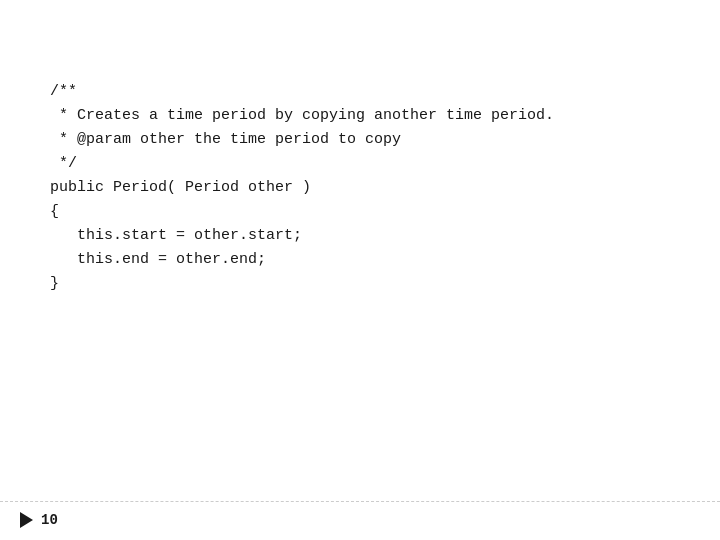  What do you see at coordinates (180, 188) in the screenshot?
I see `code-line-5: public Period( Period other )` at bounding box center [180, 188].